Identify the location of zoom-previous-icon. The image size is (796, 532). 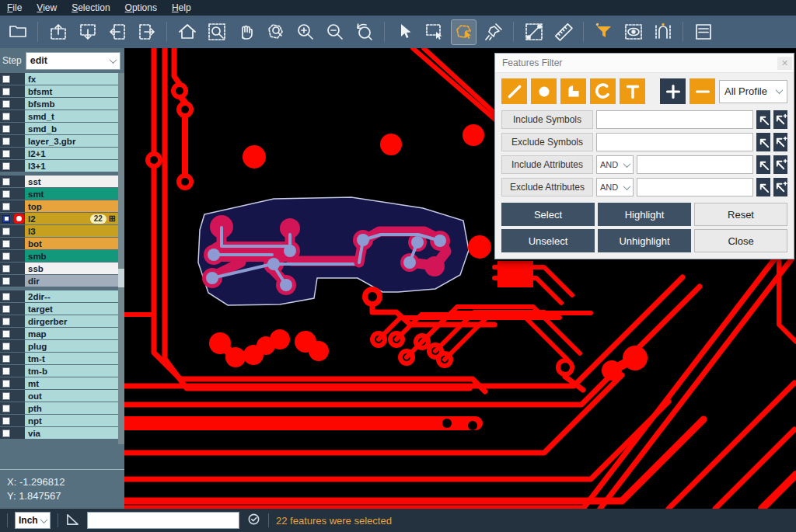
(364, 33).